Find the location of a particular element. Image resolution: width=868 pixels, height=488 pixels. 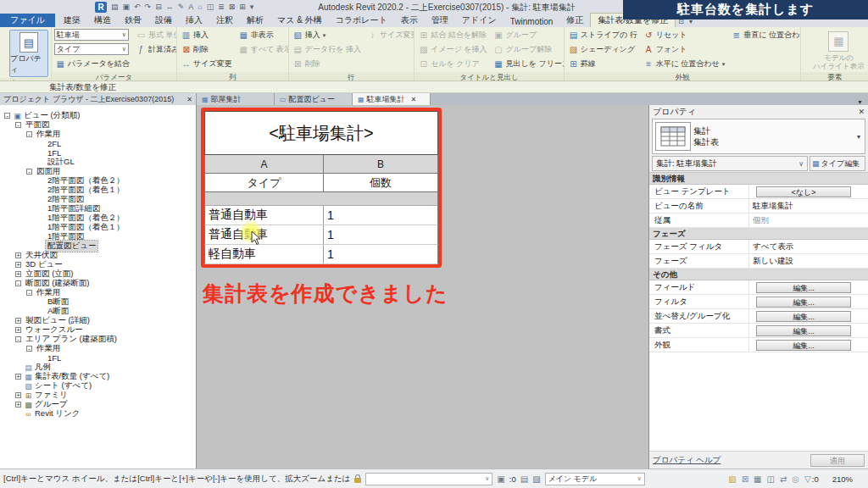

tree-item: - 平面図 is located at coordinates (98, 125).